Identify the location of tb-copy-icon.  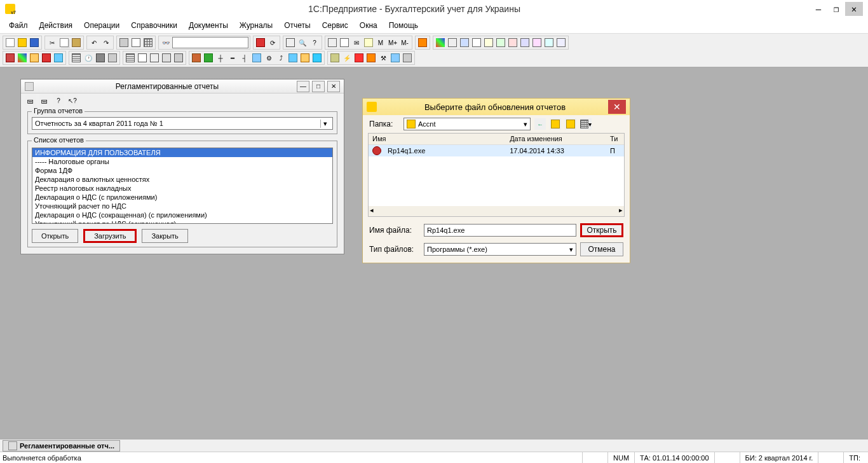
(64, 43).